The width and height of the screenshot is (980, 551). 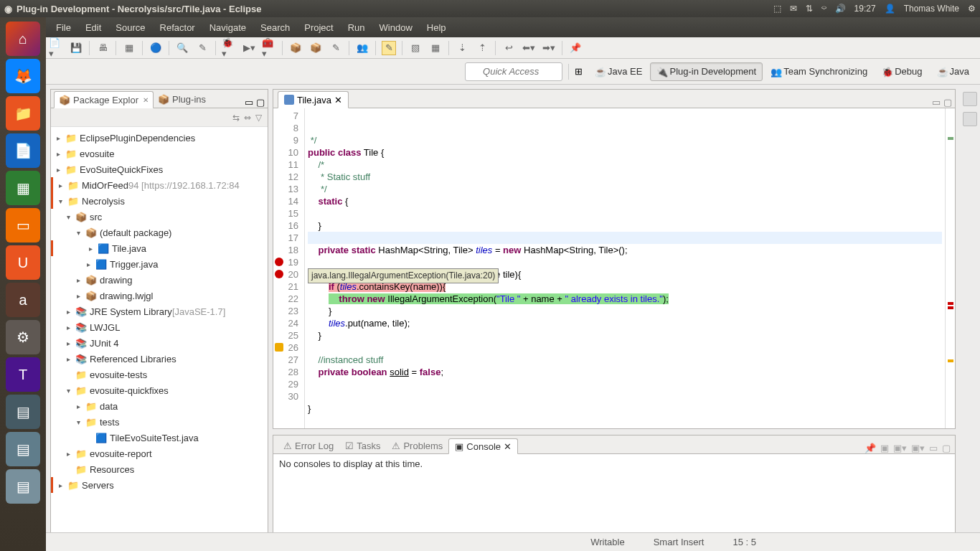 I want to click on network-icon: ⇅, so click(x=809, y=9).